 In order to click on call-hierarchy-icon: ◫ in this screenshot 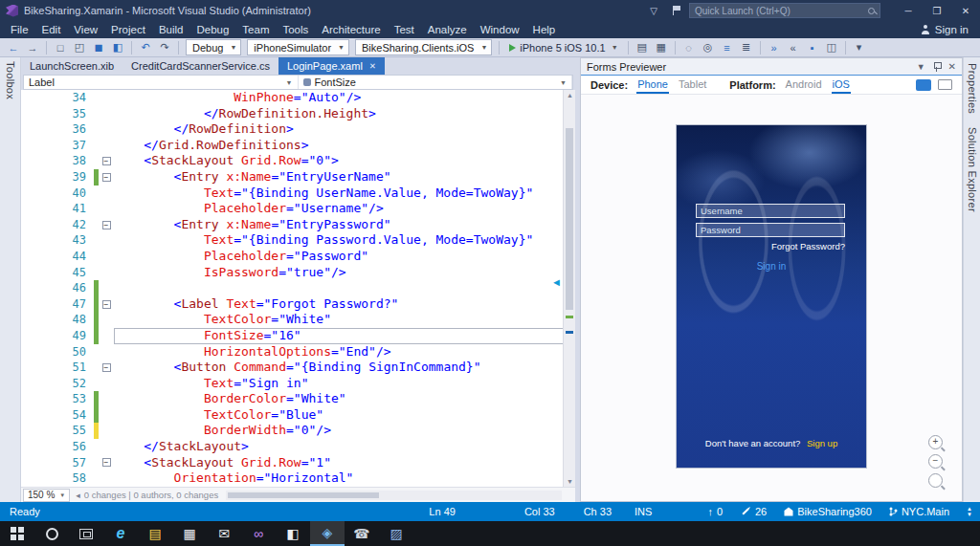, I will do `click(832, 48)`.